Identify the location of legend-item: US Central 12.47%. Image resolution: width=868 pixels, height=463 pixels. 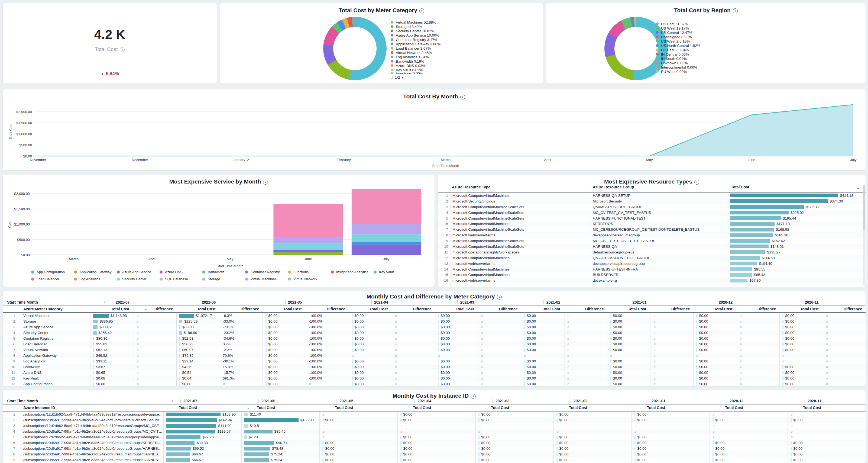
(678, 32).